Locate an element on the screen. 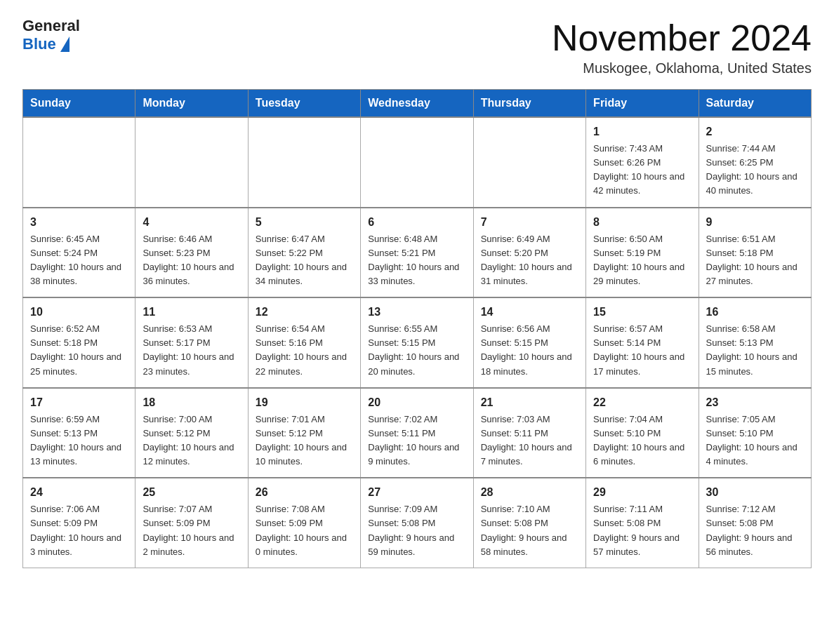  day-info: Sunrise: 6:52 AM Sunset: 5:18 PM Dayligh… is located at coordinates (79, 351).